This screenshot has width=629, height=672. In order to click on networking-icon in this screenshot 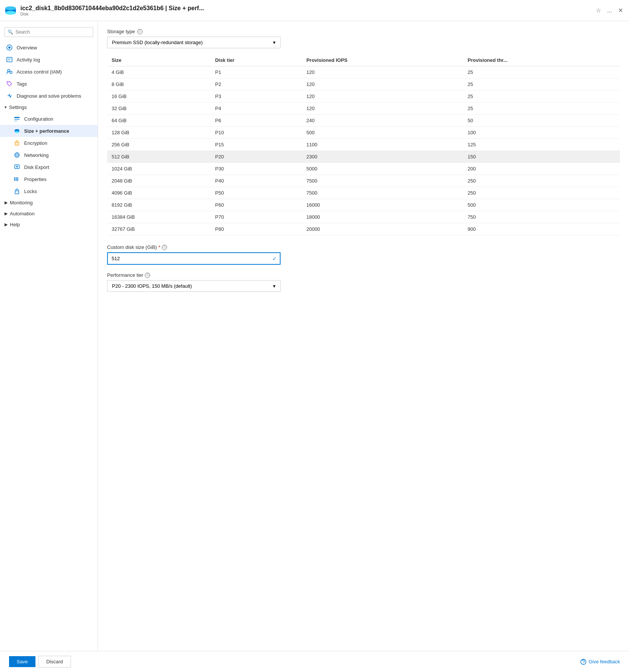, I will do `click(17, 155)`.